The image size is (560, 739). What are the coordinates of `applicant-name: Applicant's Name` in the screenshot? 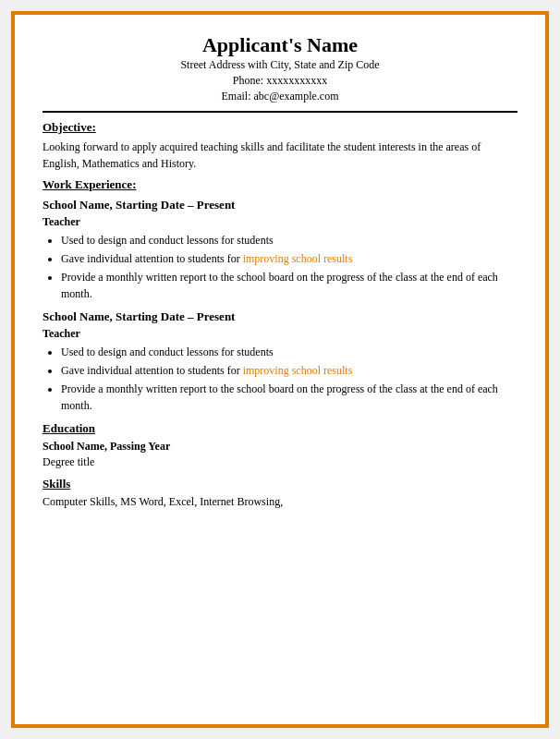 It's located at (280, 45).